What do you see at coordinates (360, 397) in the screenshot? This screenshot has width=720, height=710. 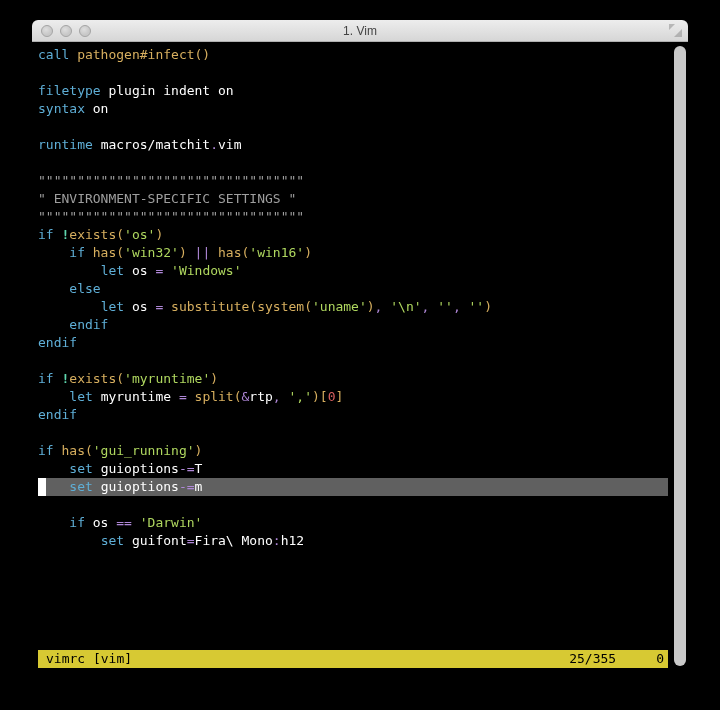 I see `code-line: let myruntime = split(&rtp, ',')[0]` at bounding box center [360, 397].